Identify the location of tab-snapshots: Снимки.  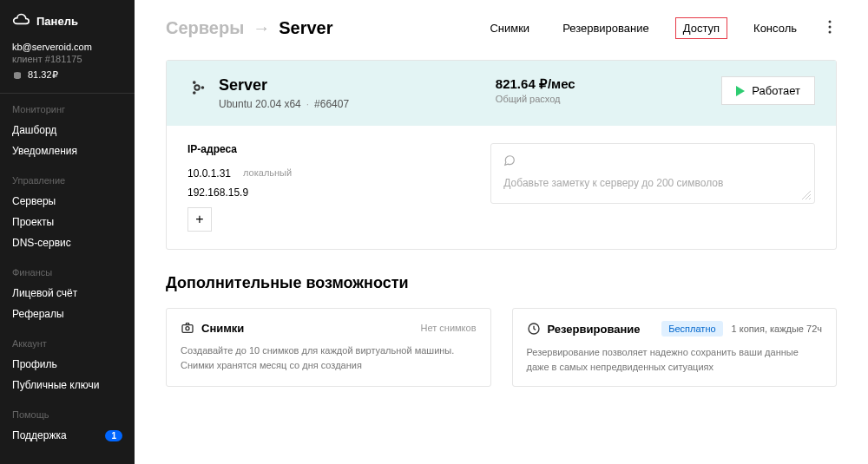
(510, 28).